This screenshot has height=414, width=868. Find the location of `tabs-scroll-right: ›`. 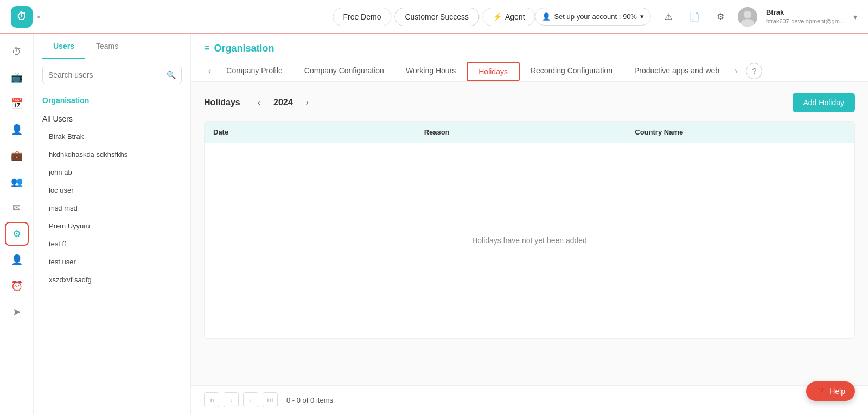

tabs-scroll-right: › is located at coordinates (736, 71).